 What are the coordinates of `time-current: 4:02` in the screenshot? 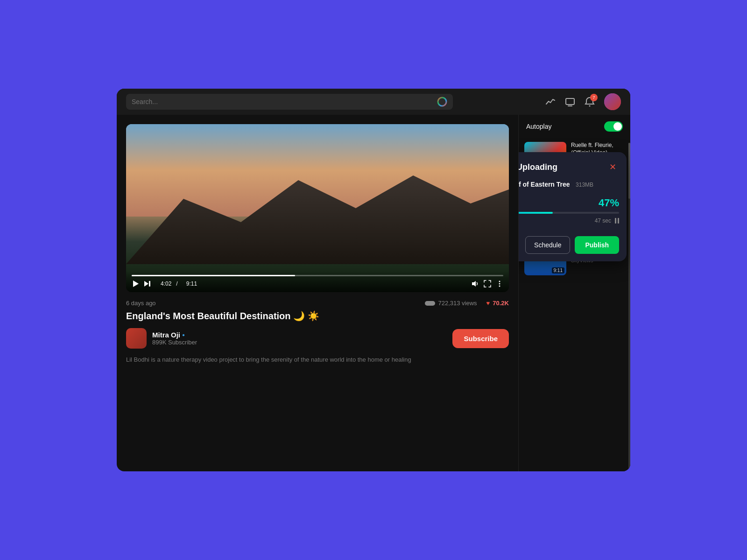 It's located at (166, 284).